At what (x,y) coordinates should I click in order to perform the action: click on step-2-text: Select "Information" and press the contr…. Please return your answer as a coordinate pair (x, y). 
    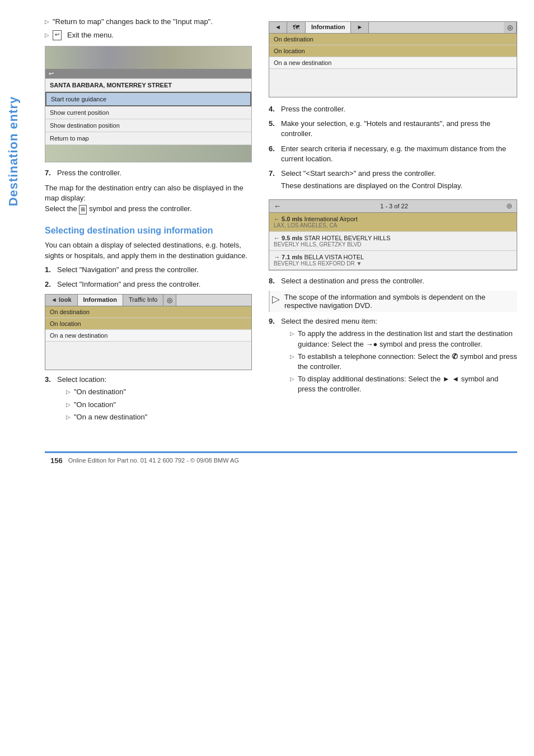
    Looking at the image, I should click on (129, 284).